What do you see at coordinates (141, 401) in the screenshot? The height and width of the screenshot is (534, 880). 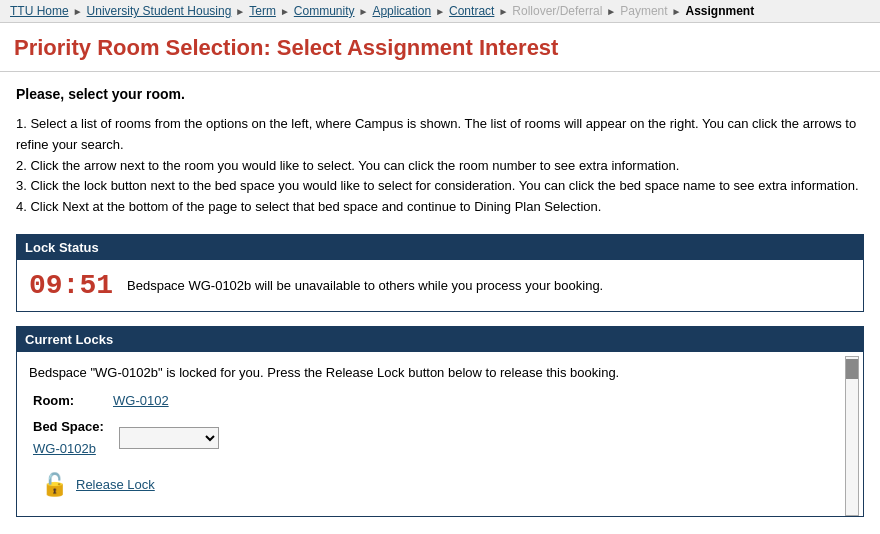 I see `room-value: WG-0102` at bounding box center [141, 401].